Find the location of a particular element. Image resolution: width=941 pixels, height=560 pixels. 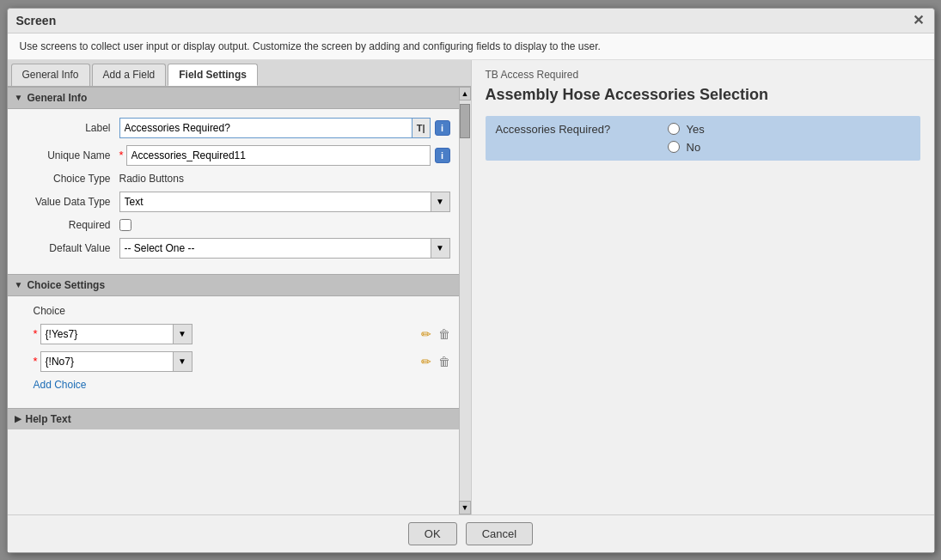

default-value-select-wrap: -- Select One -- ▼ is located at coordinates (285, 248).